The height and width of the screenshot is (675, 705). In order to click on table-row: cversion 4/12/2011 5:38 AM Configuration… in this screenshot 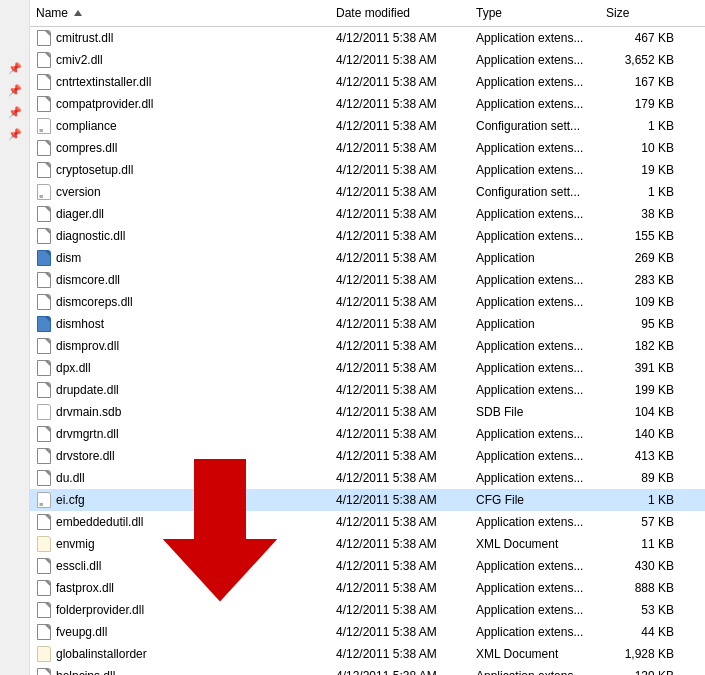, I will do `click(368, 192)`.